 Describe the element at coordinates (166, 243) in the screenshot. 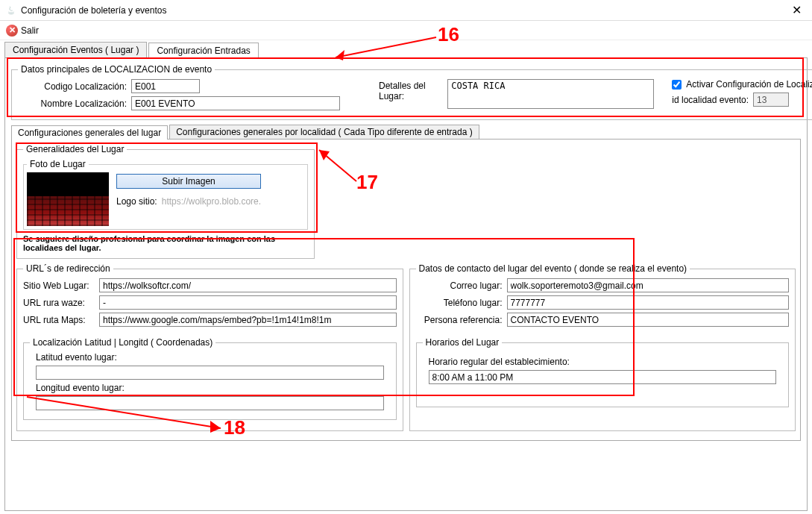

I see `design-note: Se suguiere diseño profesional para coor…` at that location.